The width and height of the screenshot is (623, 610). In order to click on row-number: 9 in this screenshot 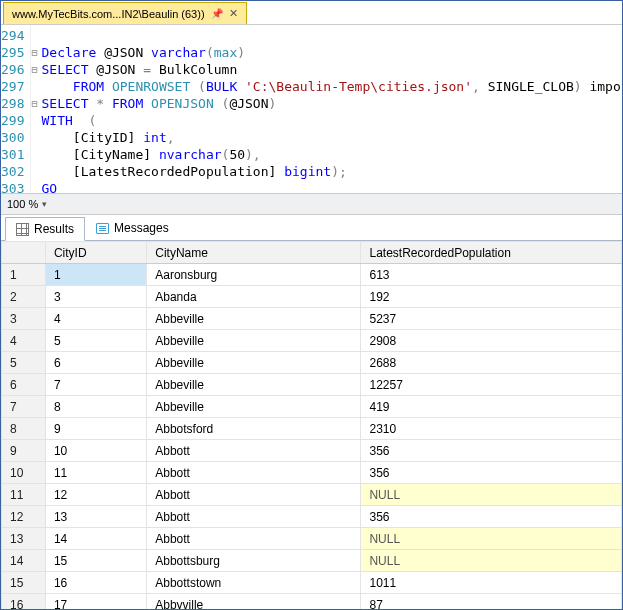, I will do `click(24, 451)`.